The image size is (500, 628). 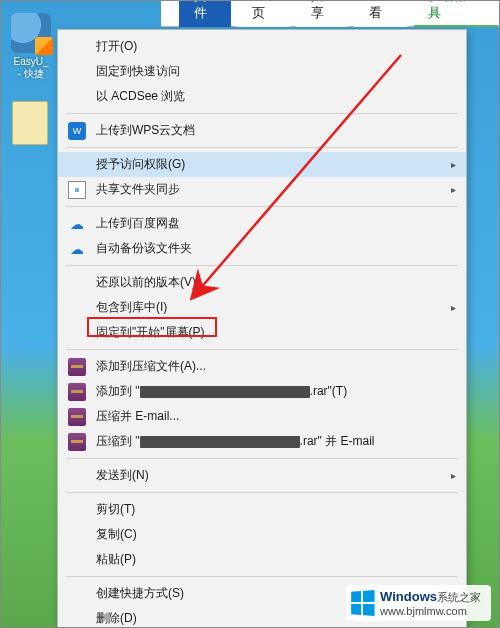 I want to click on ctx-pin-quick: 固定到快速访问, so click(x=262, y=72).